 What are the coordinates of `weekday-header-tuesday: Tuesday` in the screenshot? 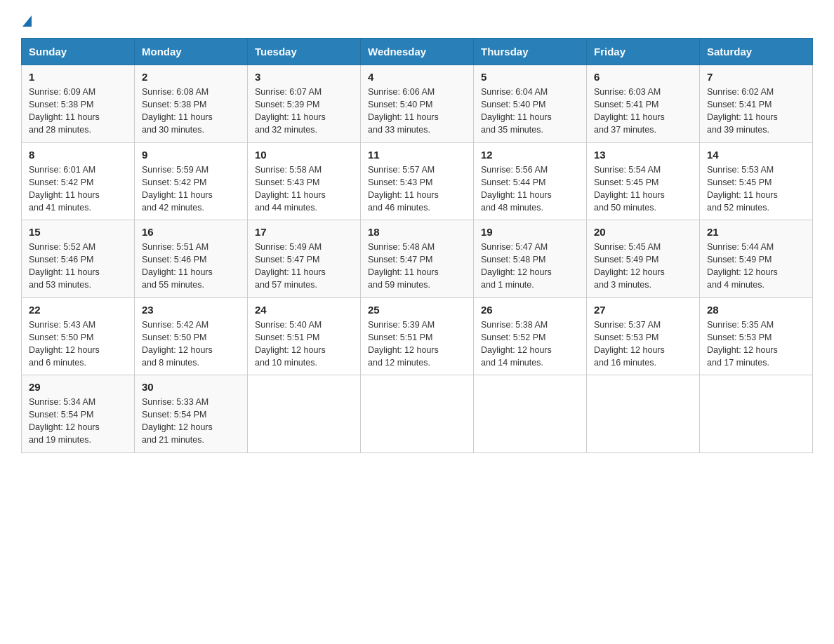 It's located at (305, 52).